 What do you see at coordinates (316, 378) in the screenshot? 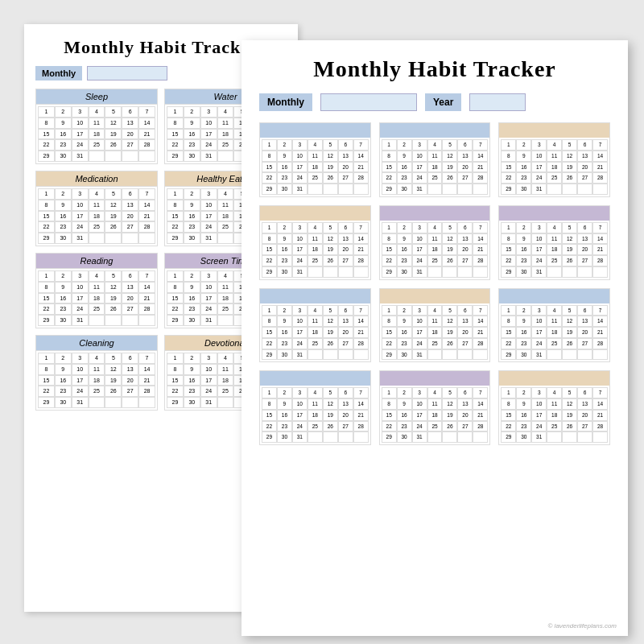
I see `front-habit-10-header` at bounding box center [316, 378].